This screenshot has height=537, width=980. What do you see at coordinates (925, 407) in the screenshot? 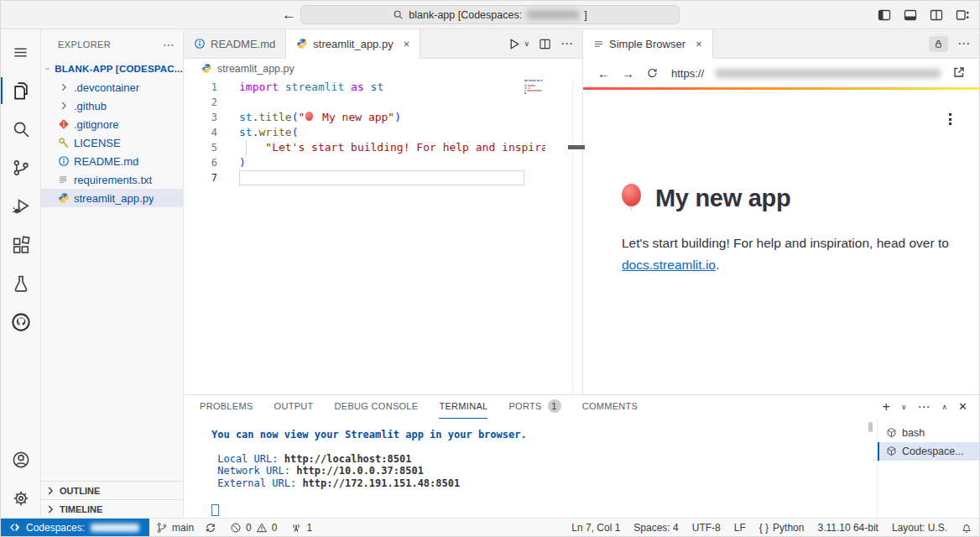
I see `terminal-actions: + ∨ ⋯ ∧ ✕` at bounding box center [925, 407].